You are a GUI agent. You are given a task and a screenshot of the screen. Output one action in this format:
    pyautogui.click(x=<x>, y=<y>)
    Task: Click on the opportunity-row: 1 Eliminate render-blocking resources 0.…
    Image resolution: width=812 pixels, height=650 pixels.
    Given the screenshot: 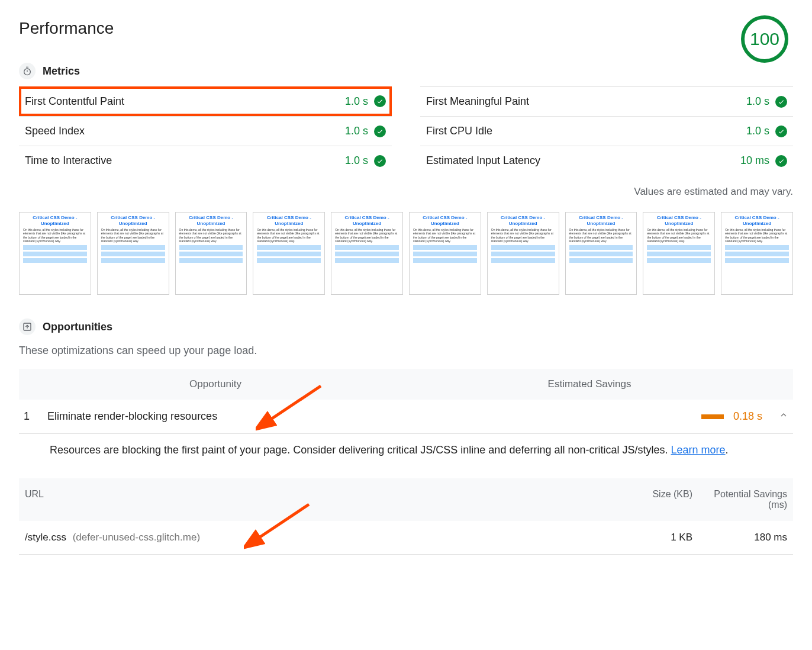 What is the action you would take?
    pyautogui.click(x=406, y=417)
    